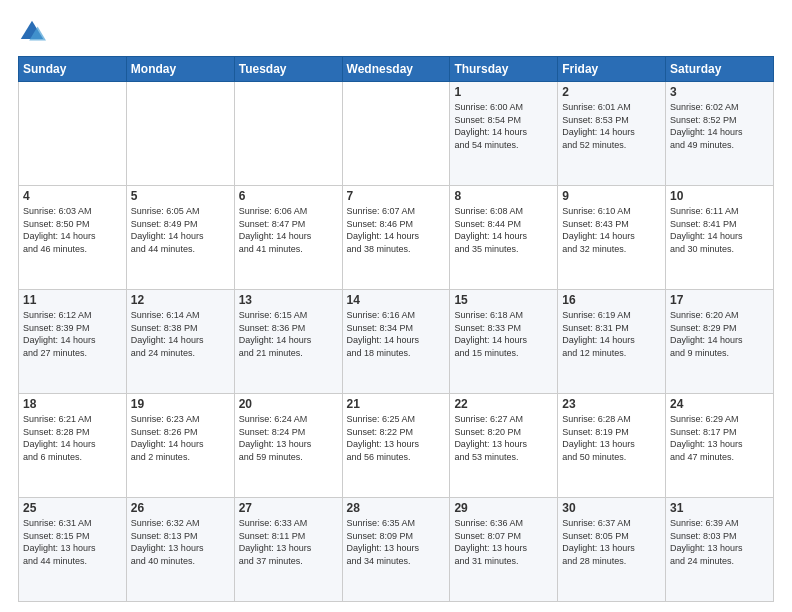 This screenshot has width=792, height=612. What do you see at coordinates (504, 230) in the screenshot?
I see `day-info: Sunrise: 6:08 AM Sunset: 8:44 PM Dayligh…` at bounding box center [504, 230].